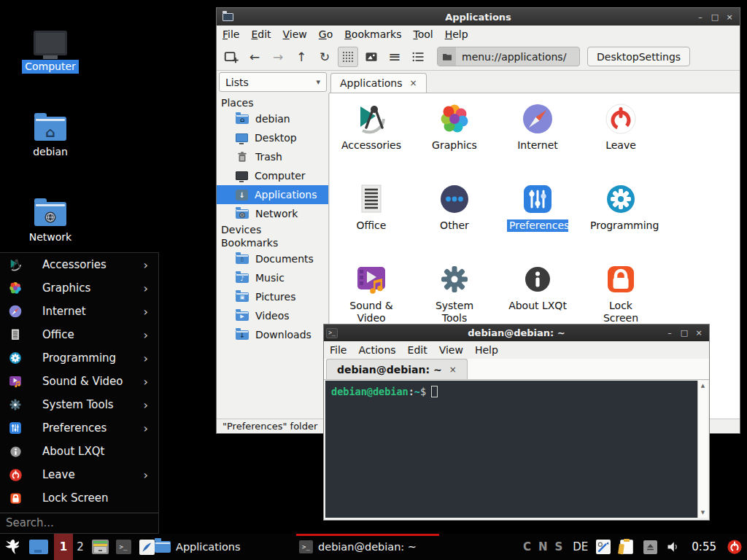 The height and width of the screenshot is (560, 747). I want to click on menu-item-accessories: Accessories›, so click(79, 265).